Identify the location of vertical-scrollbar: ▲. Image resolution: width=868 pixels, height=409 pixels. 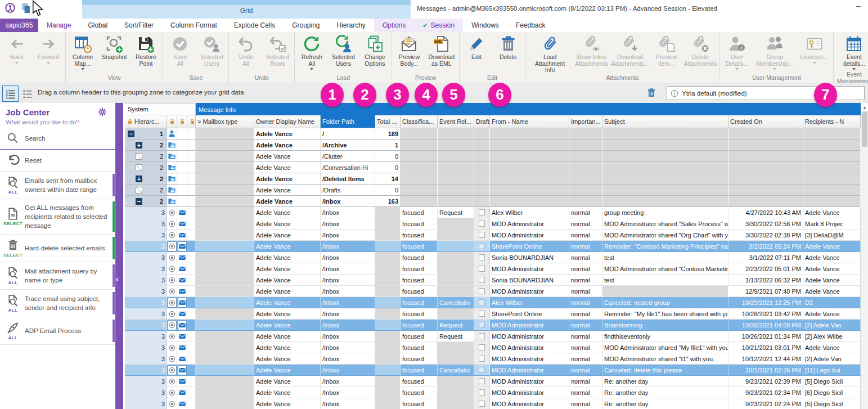
(864, 256).